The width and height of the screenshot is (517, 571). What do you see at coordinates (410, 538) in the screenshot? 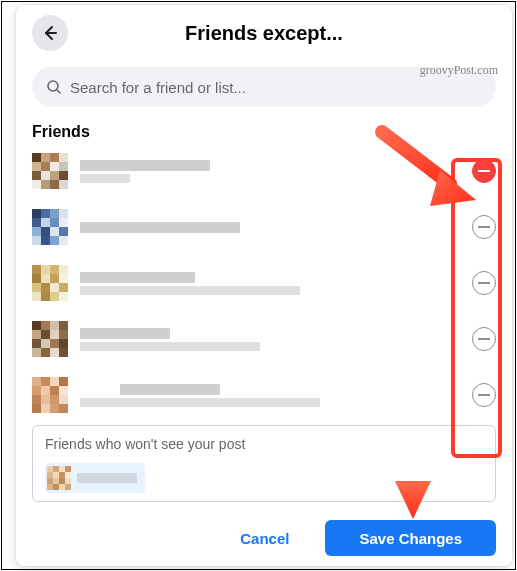
I see `save-changes-button: Save Changes` at bounding box center [410, 538].